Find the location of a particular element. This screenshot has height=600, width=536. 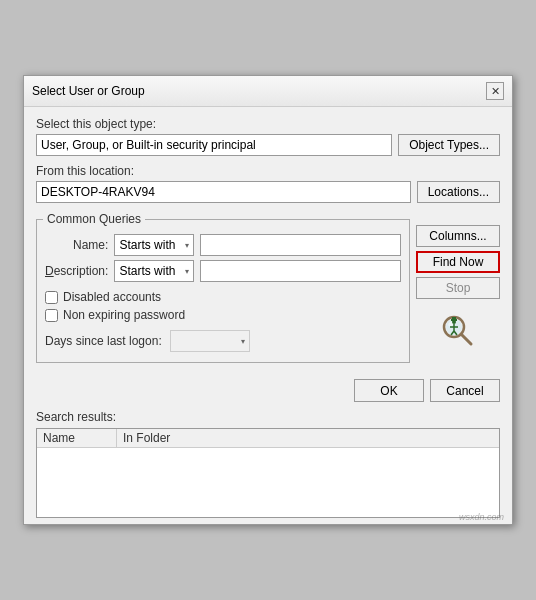

name-filter-dropdown: Starts with ▾ is located at coordinates (154, 245).